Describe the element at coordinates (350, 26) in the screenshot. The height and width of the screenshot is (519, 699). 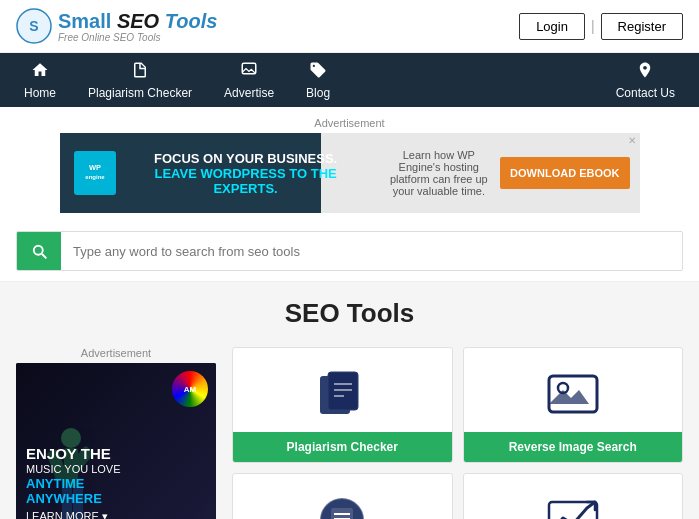
I see `header: S Small SEO Tools Free Online SEO Tools …` at that location.